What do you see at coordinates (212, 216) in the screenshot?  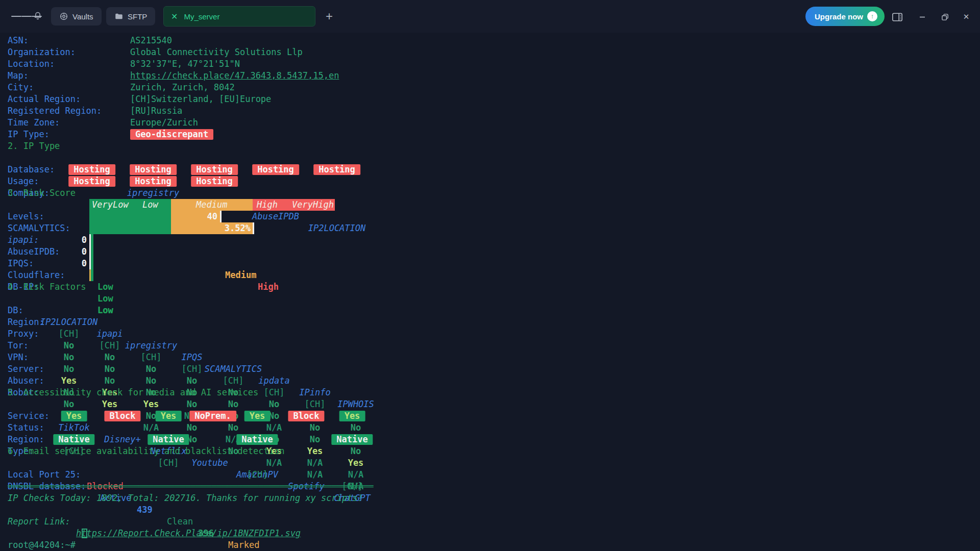 I see `score-value: 40` at bounding box center [212, 216].